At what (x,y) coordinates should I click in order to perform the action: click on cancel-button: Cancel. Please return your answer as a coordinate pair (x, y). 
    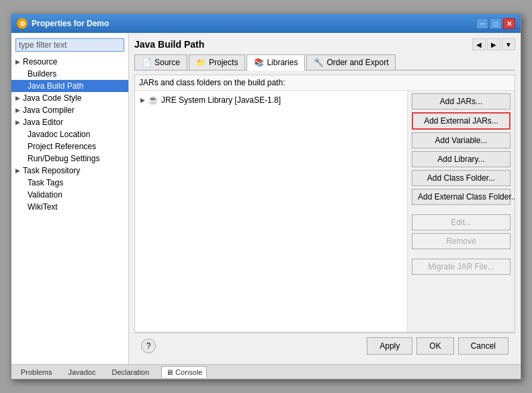
    Looking at the image, I should click on (484, 346).